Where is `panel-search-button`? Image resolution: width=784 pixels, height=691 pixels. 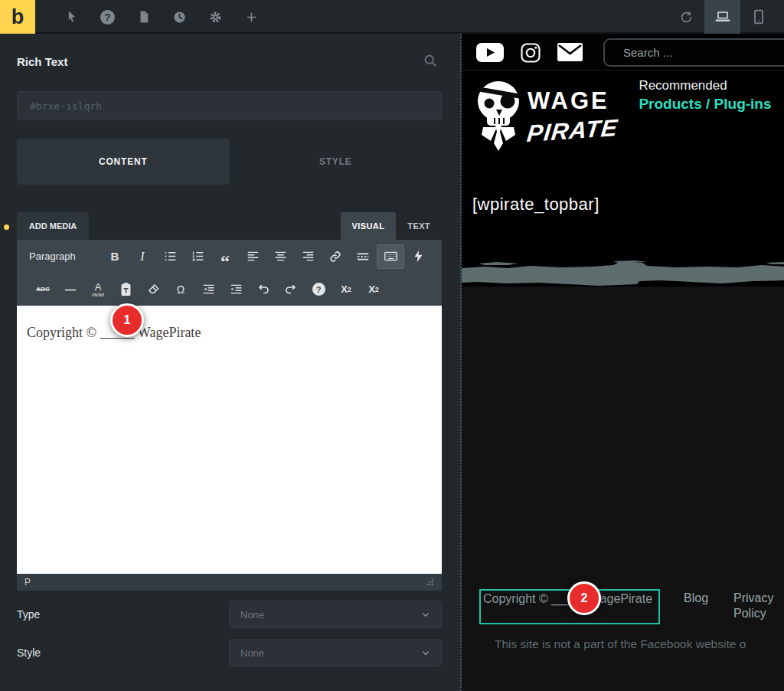 panel-search-button is located at coordinates (430, 61).